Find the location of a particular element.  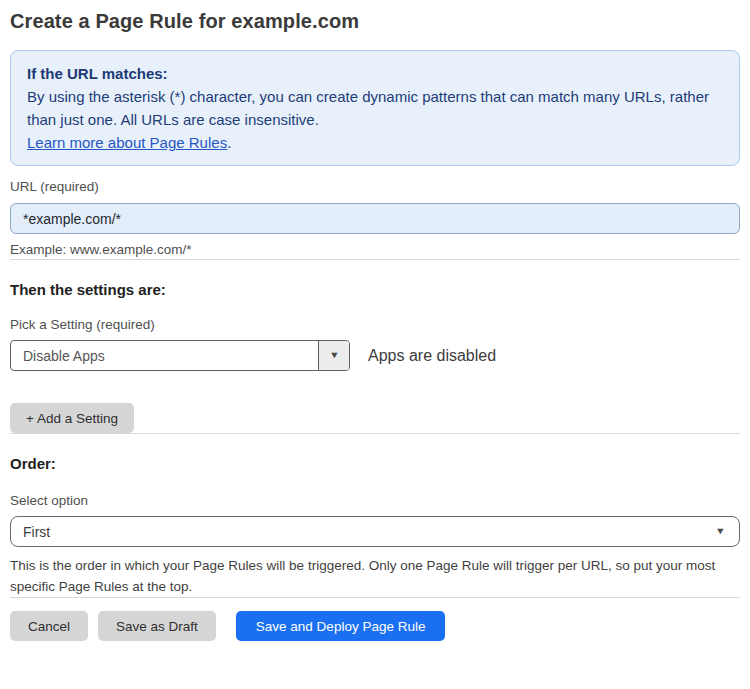

save-as-draft-button: Save as Draft is located at coordinates (157, 626).